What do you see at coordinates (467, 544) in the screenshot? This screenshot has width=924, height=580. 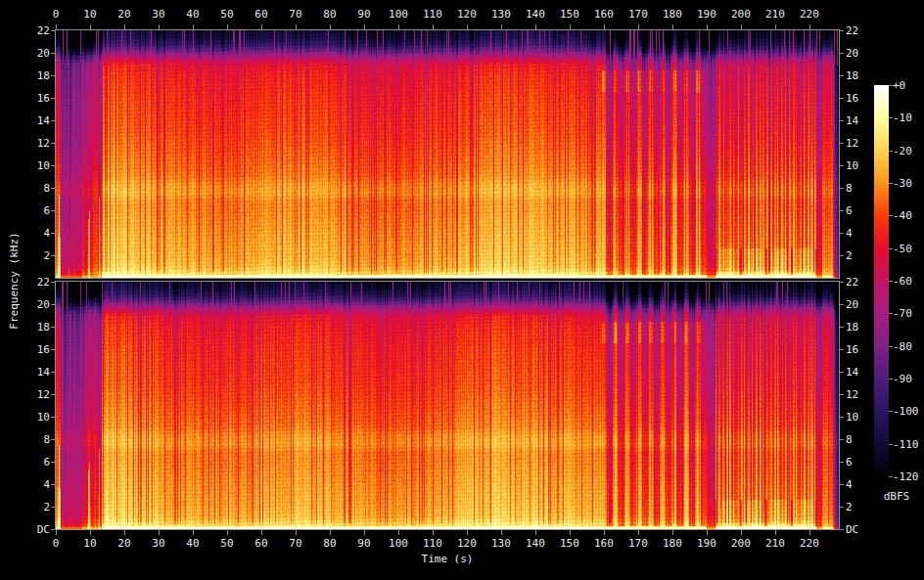 I see `x-tick-label-bottom: 120` at bounding box center [467, 544].